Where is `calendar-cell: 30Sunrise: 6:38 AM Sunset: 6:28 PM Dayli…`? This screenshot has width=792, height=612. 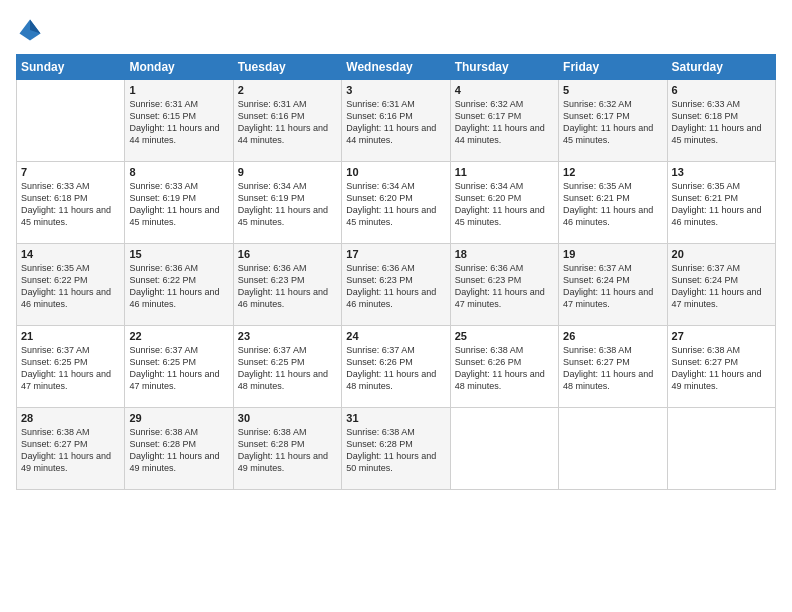 calendar-cell: 30Sunrise: 6:38 AM Sunset: 6:28 PM Dayli… is located at coordinates (287, 449).